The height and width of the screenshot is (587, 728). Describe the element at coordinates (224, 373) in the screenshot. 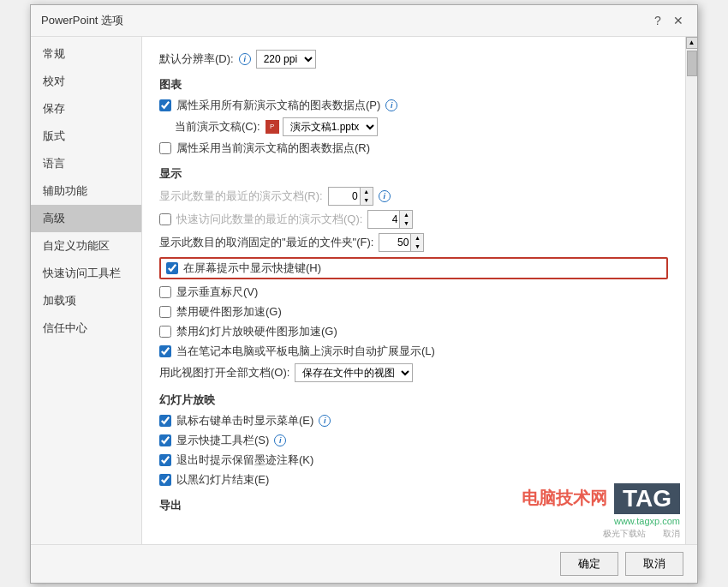

I see `display-view-label: 用此视图打开全部文档(O):` at that location.